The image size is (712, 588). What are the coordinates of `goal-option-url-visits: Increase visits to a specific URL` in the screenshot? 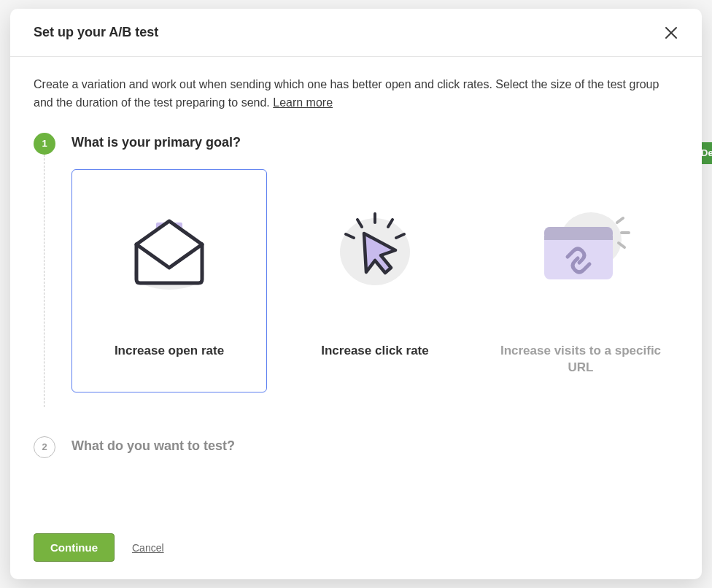 It's located at (581, 281).